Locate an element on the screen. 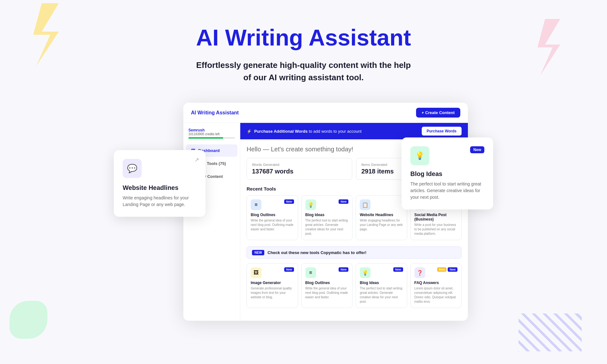 This screenshot has width=607, height=364. new-tools-badge: NEW is located at coordinates (258, 253).